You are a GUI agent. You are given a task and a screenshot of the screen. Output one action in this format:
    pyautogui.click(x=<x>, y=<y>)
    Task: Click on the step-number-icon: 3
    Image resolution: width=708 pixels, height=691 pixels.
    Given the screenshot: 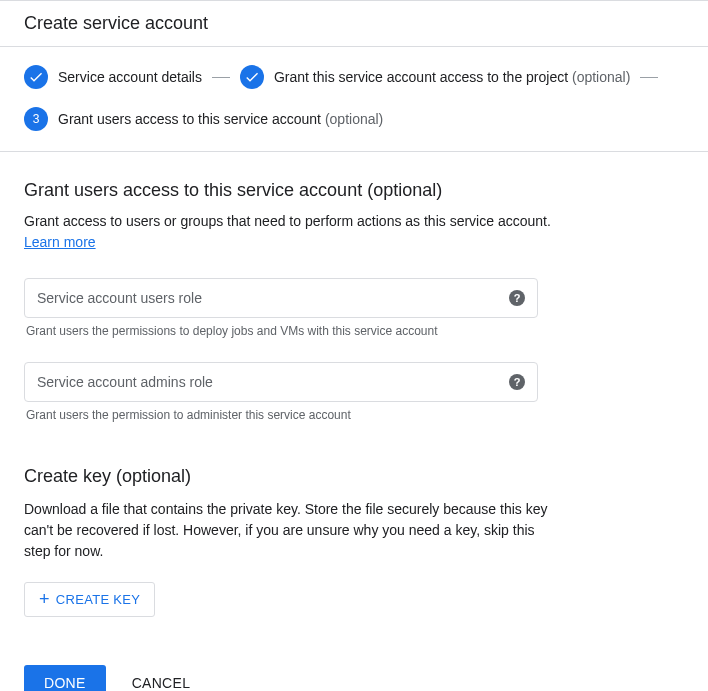 What is the action you would take?
    pyautogui.click(x=36, y=119)
    